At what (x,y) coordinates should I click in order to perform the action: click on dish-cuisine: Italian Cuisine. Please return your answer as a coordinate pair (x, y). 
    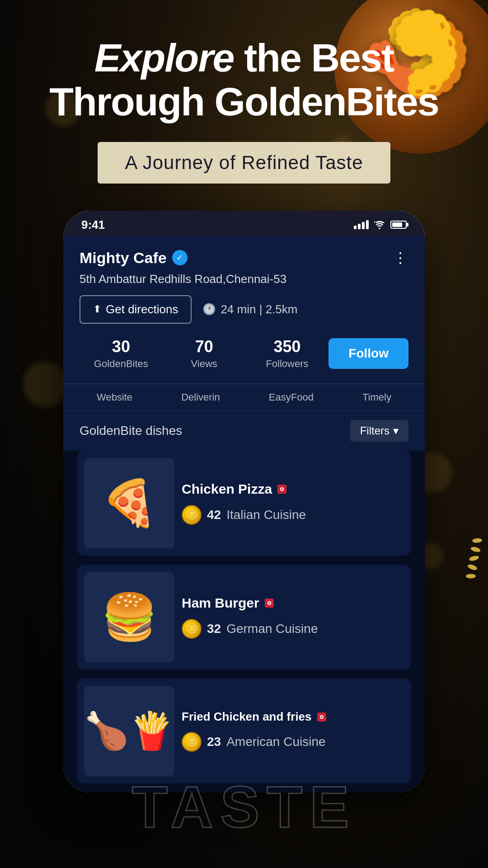
    Looking at the image, I should click on (266, 515).